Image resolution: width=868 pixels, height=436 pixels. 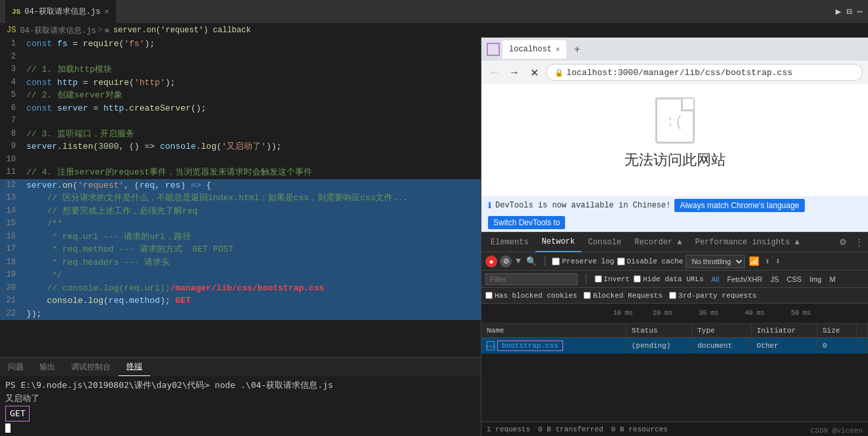 I want to click on reload-button: ✕, so click(x=534, y=72).